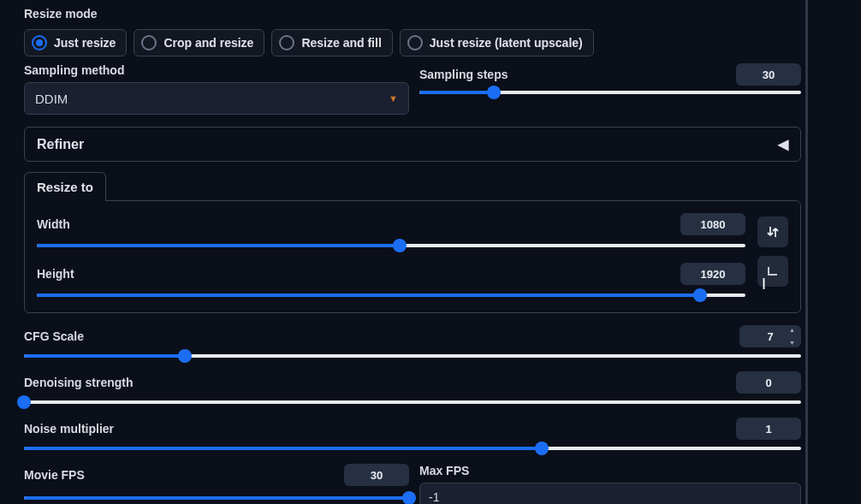 The height and width of the screenshot is (504, 861). I want to click on denoising-label: Denoising strength, so click(79, 382).